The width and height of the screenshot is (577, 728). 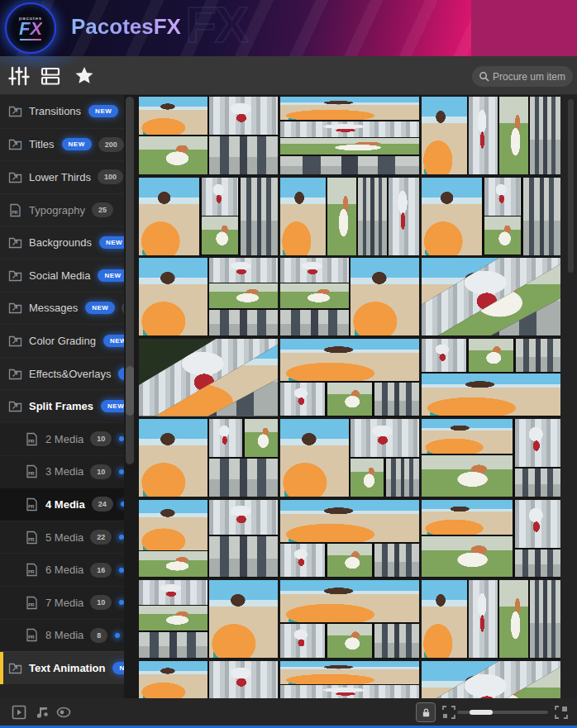 What do you see at coordinates (522, 76) in the screenshot?
I see `search-box` at bounding box center [522, 76].